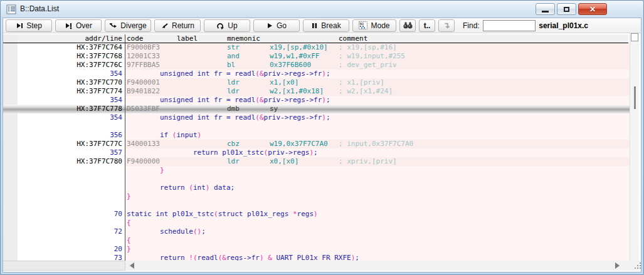  Describe the element at coordinates (383, 266) in the screenshot. I see `horizontal-scrollbar` at that location.